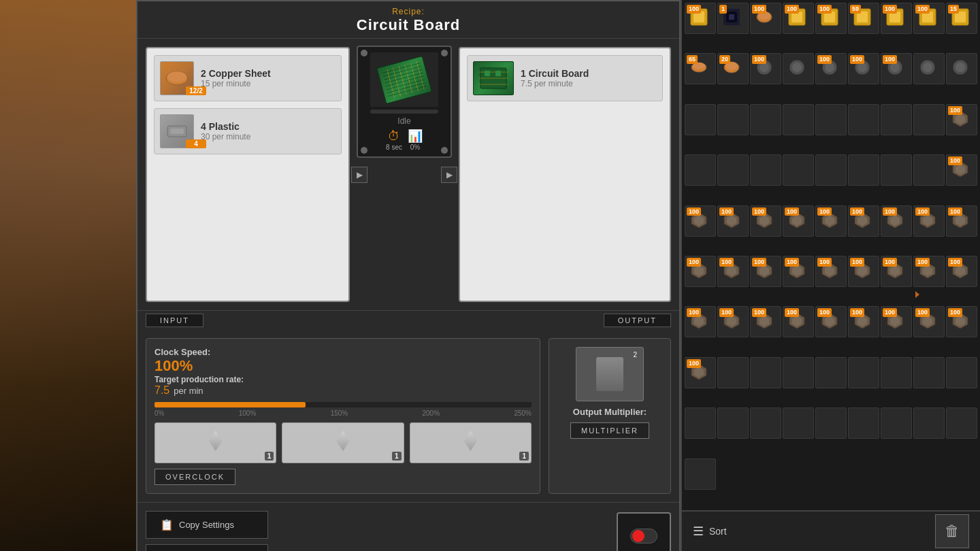 The width and height of the screenshot is (980, 551). What do you see at coordinates (700, 69) in the screenshot?
I see `inventory-slot: 65` at bounding box center [700, 69].